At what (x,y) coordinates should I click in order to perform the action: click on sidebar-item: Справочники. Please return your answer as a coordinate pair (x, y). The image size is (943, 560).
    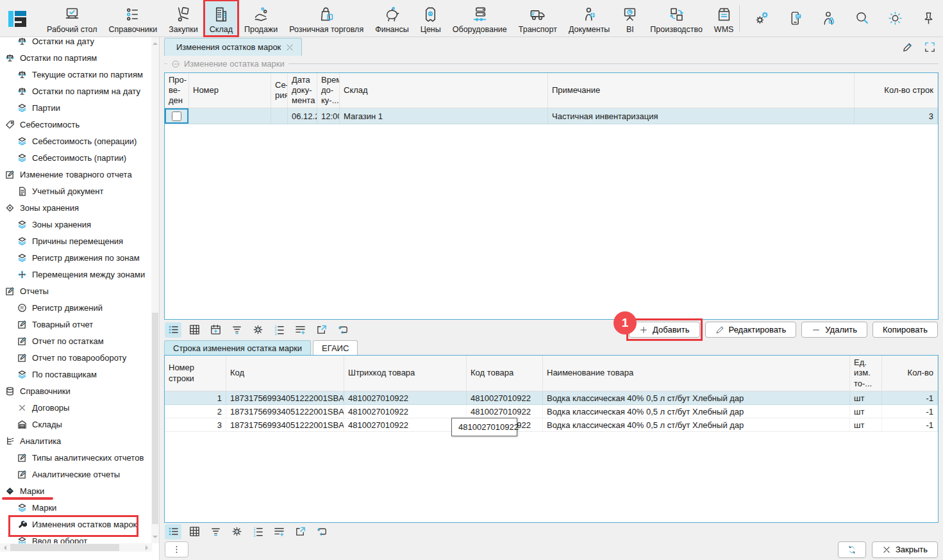
    Looking at the image, I should click on (76, 391).